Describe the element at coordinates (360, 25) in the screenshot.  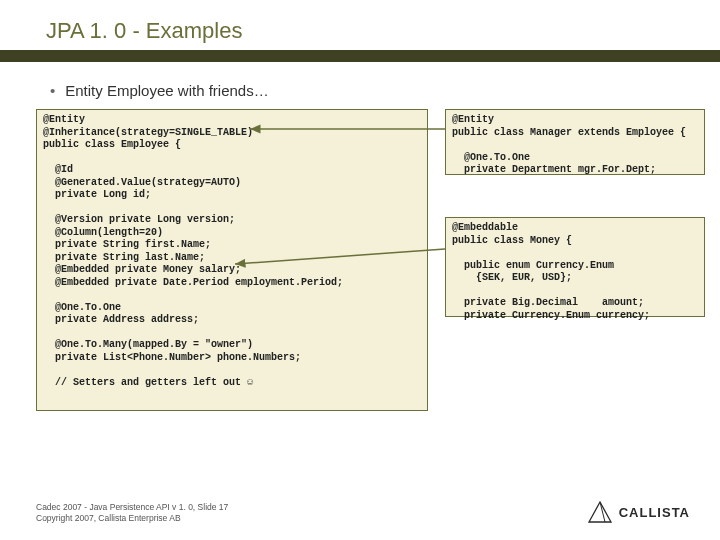
I see `slide-title: JPA 1. 0 - Examples` at that location.